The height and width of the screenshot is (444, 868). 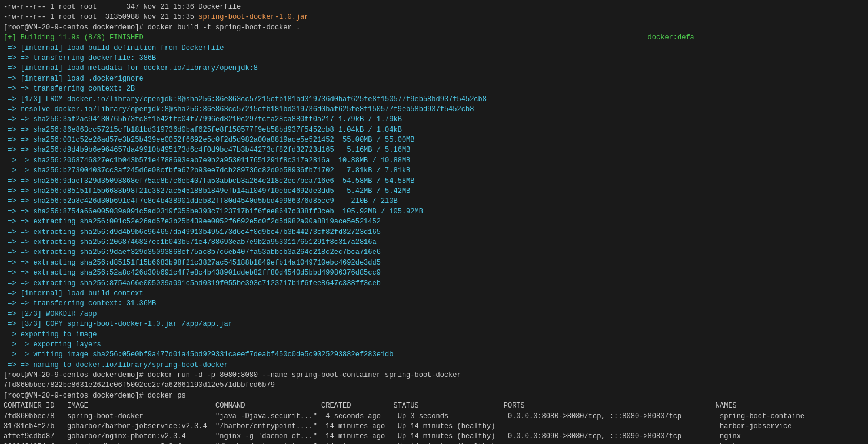 What do you see at coordinates (434, 18) in the screenshot?
I see `terminal-line: -rw-r--r-- 1 root root 31350988 Nov 21 1…` at bounding box center [434, 18].